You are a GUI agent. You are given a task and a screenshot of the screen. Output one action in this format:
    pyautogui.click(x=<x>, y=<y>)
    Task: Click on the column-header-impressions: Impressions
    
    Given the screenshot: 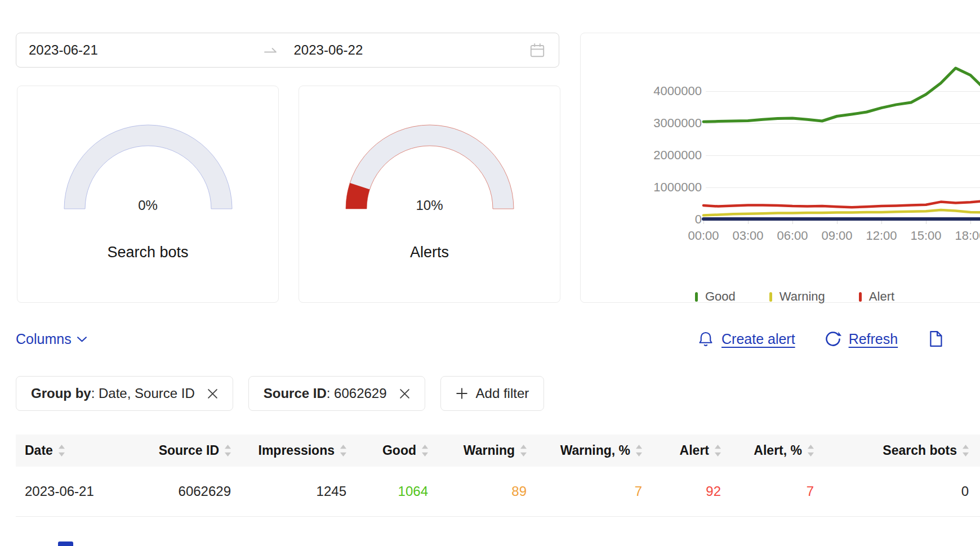 What is the action you would take?
    pyautogui.click(x=300, y=450)
    